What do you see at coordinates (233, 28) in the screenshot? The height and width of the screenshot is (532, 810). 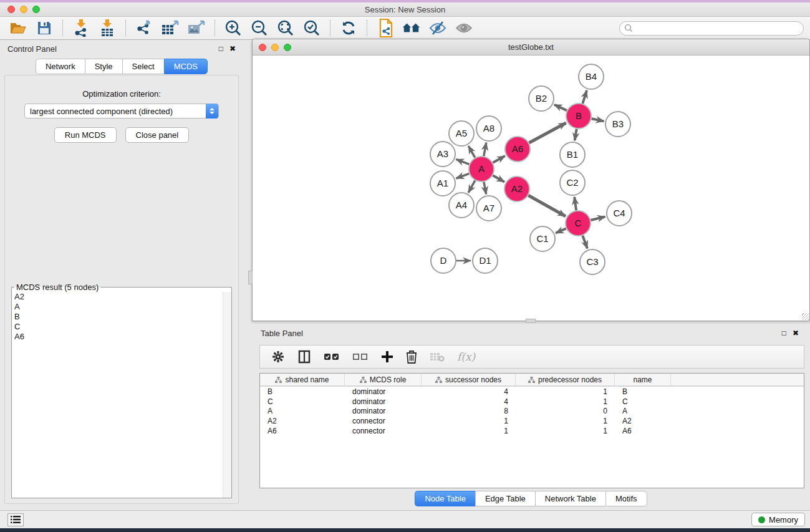 I see `zoom-in-icon` at bounding box center [233, 28].